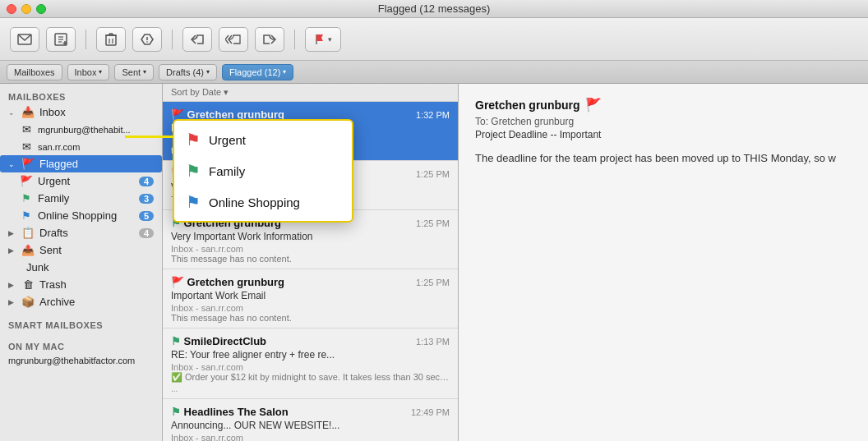 The width and height of the screenshot is (868, 441). What do you see at coordinates (187, 72) in the screenshot?
I see `tab-drafts: Drafts (4) ▾` at bounding box center [187, 72].